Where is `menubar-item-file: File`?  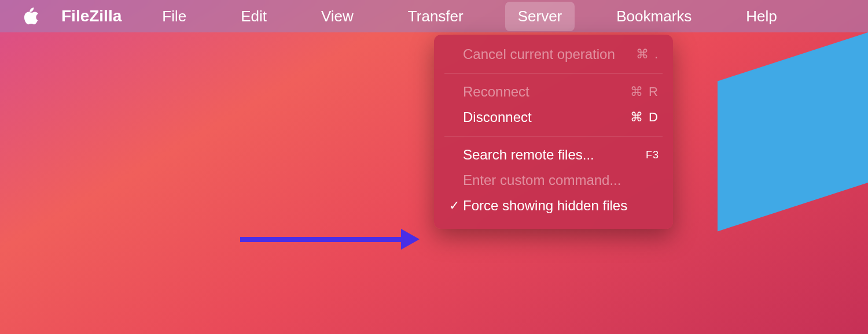
menubar-item-file: File is located at coordinates (174, 16).